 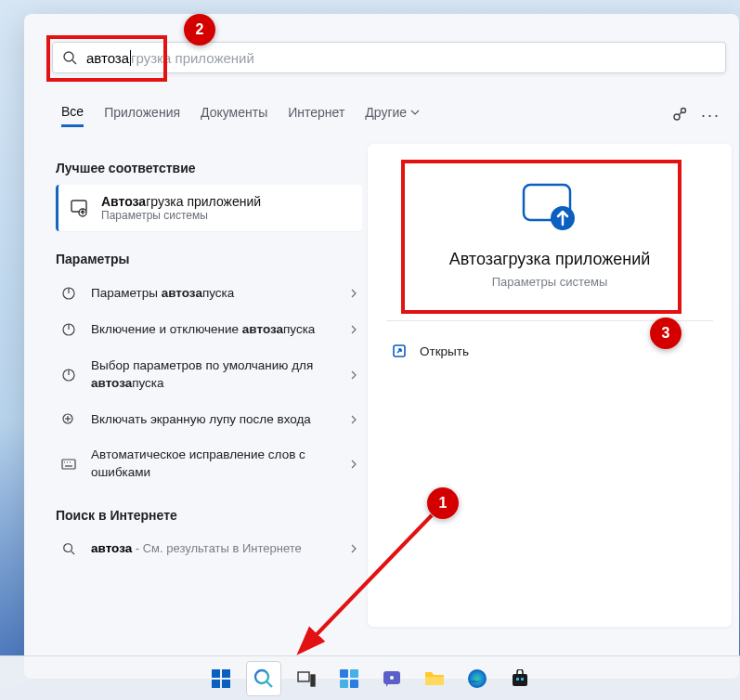 I want to click on keyboard-icon, so click(x=69, y=464).